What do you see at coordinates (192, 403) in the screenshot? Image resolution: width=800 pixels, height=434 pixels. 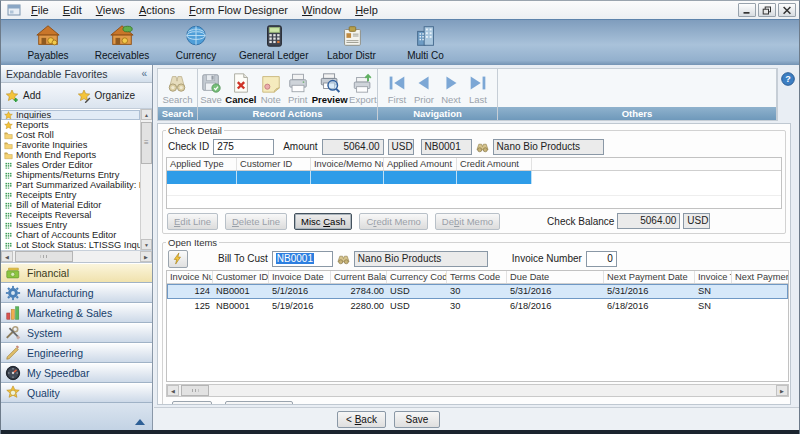 I see `pay-button: Pay` at bounding box center [192, 403].